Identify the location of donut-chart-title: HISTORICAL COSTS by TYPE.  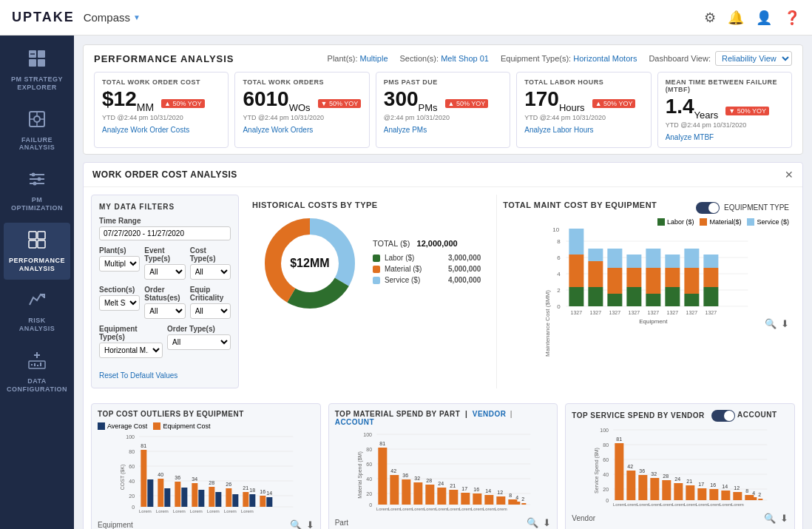
(315, 205).